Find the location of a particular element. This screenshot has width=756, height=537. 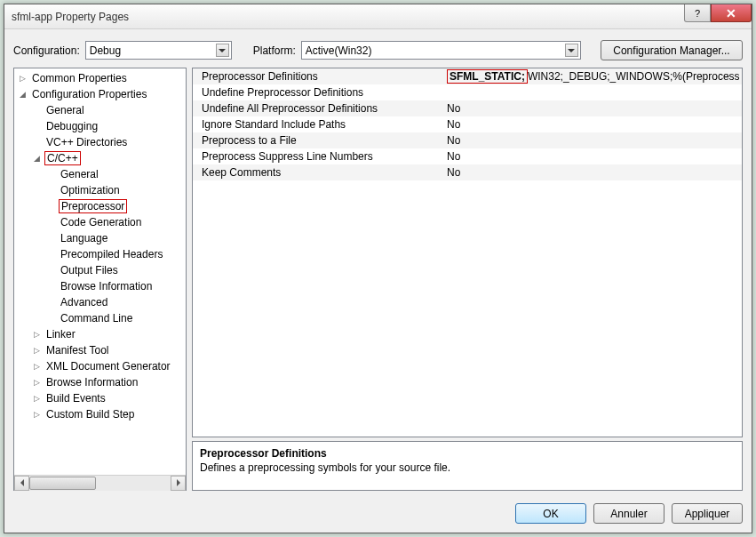

cancel-button: Annuler is located at coordinates (629, 514).